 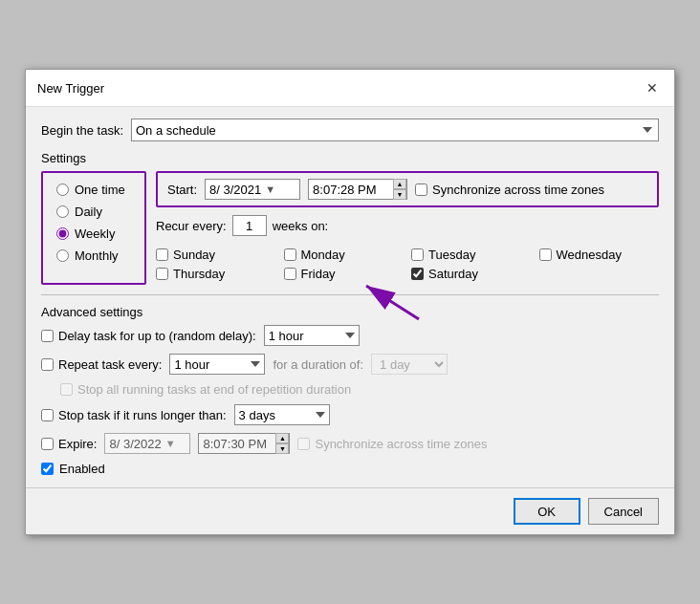 I want to click on day-sunday: Sunday, so click(x=216, y=254).